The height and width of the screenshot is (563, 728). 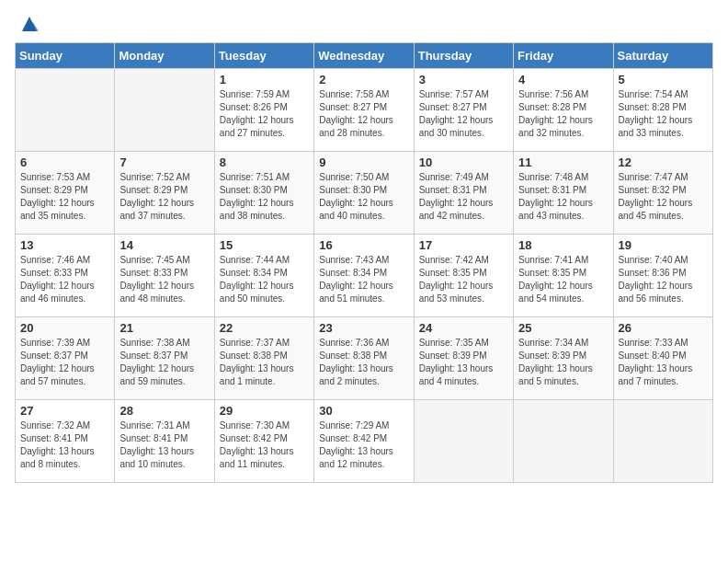 What do you see at coordinates (364, 442) in the screenshot?
I see `calendar-cell: 30Sunrise: 7:29 AM Sunset: 8:42 PM Dayli…` at bounding box center [364, 442].